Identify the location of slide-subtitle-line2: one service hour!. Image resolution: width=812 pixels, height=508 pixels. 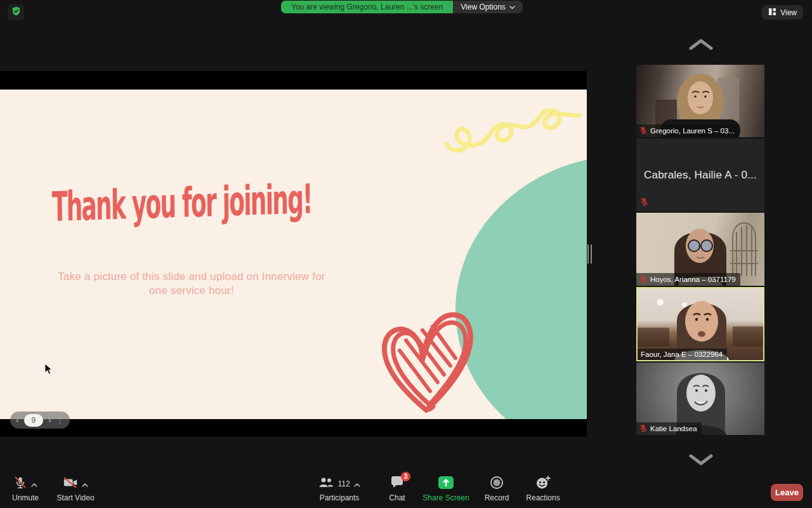
(192, 291).